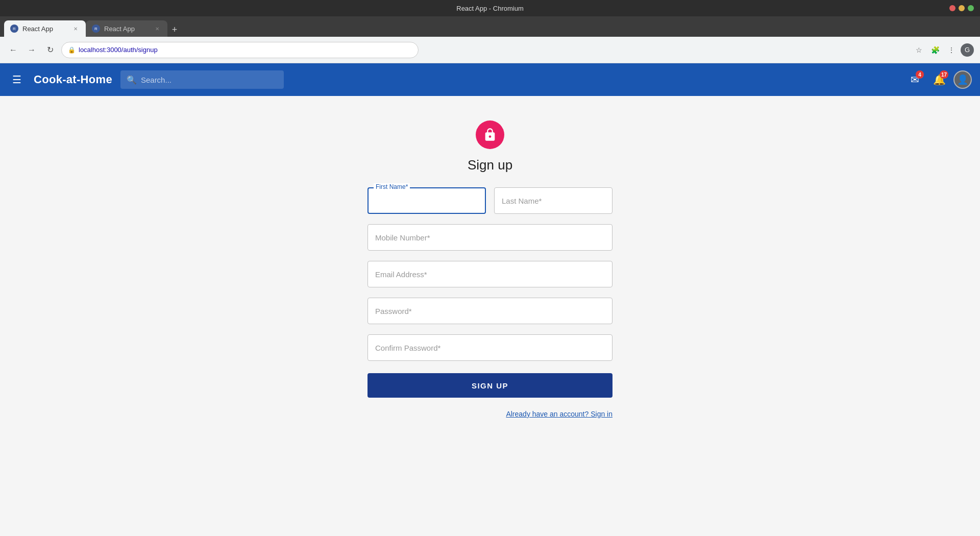 The height and width of the screenshot is (536, 980). Describe the element at coordinates (962, 8) in the screenshot. I see `traffic-lights` at that location.